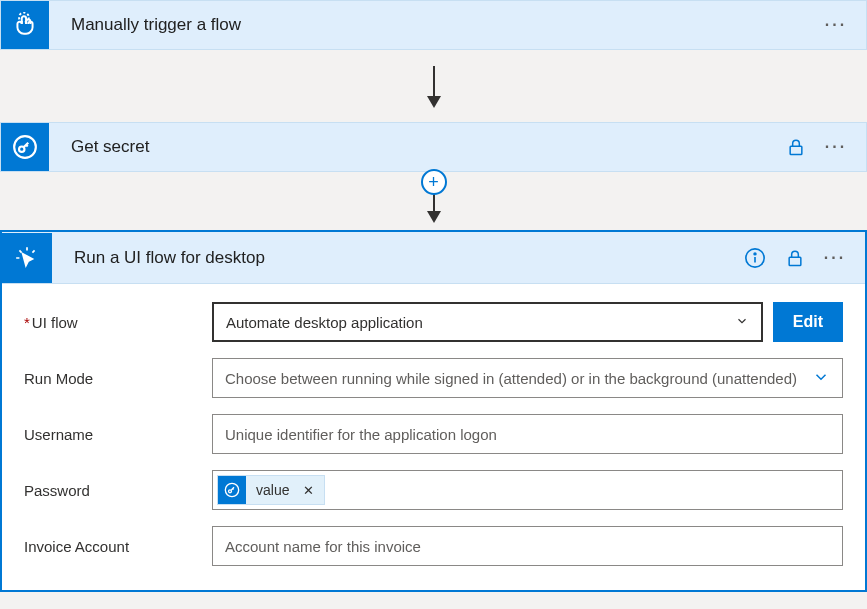  What do you see at coordinates (434, 147) in the screenshot?
I see `step-get-secret: Get secret ···` at bounding box center [434, 147].